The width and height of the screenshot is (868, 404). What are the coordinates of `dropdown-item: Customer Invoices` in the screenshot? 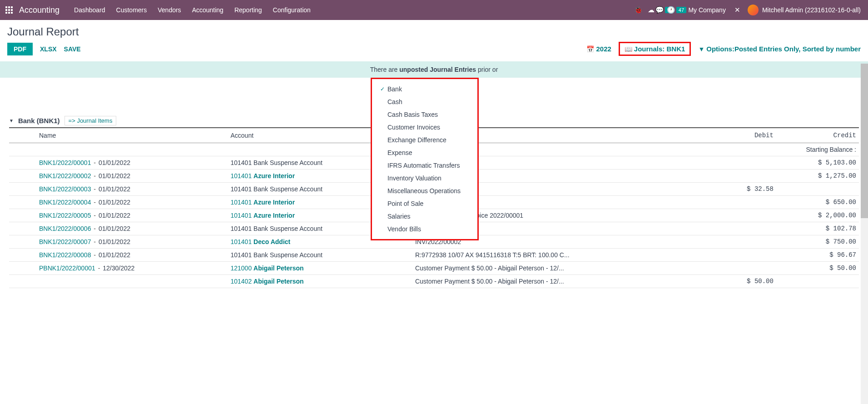 It's located at (425, 127).